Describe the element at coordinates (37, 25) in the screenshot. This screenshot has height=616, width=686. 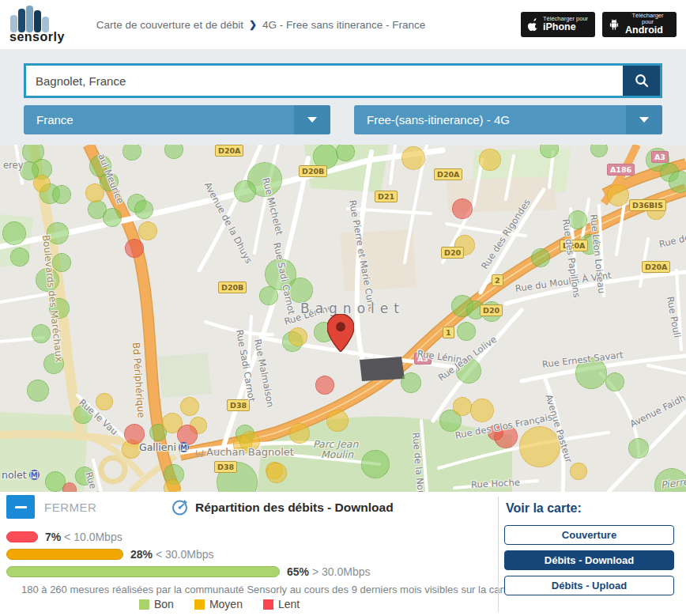
I see `sensorly-logo: sensorly` at that location.